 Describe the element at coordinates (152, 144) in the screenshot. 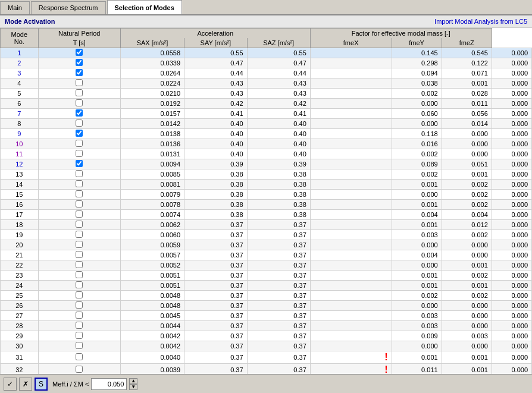

I see `natural-period: 0.0136` at that location.